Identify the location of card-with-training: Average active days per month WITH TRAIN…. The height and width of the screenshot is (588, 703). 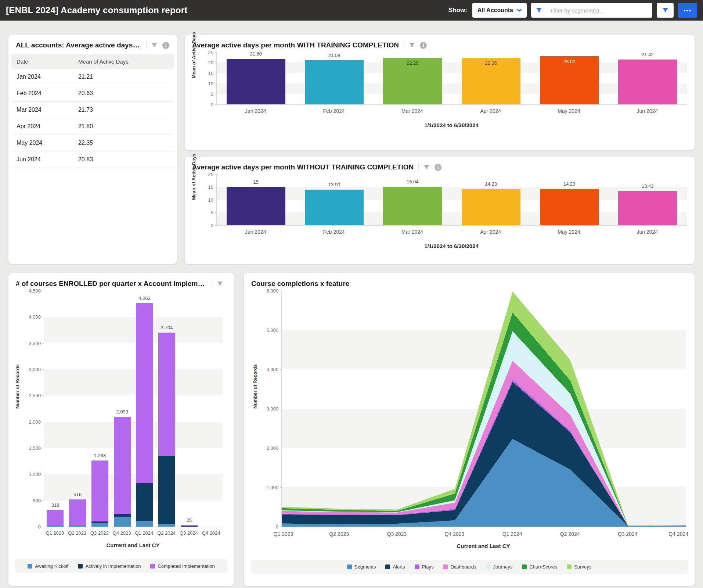
(440, 92).